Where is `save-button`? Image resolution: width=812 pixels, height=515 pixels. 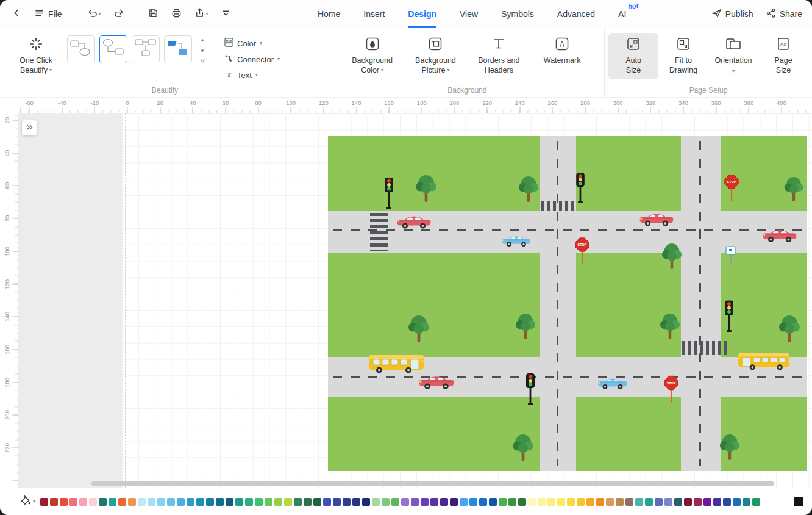
save-button is located at coordinates (154, 15).